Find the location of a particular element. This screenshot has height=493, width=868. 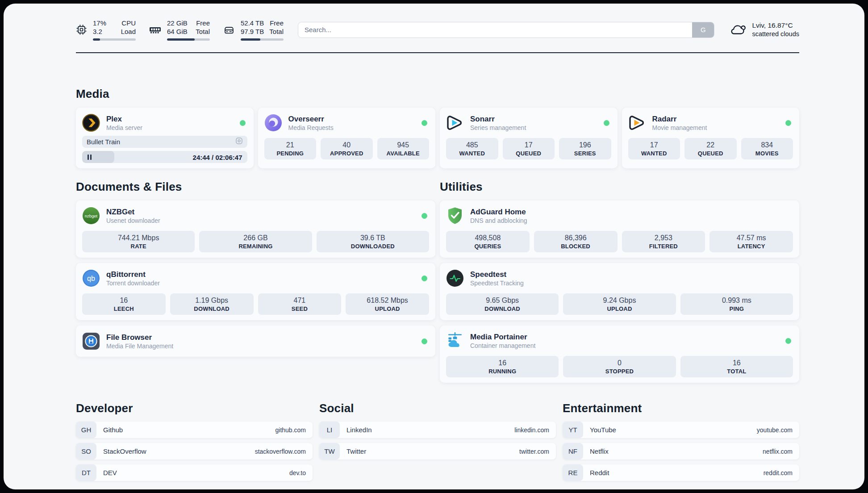

search-engine-button: G is located at coordinates (703, 30).